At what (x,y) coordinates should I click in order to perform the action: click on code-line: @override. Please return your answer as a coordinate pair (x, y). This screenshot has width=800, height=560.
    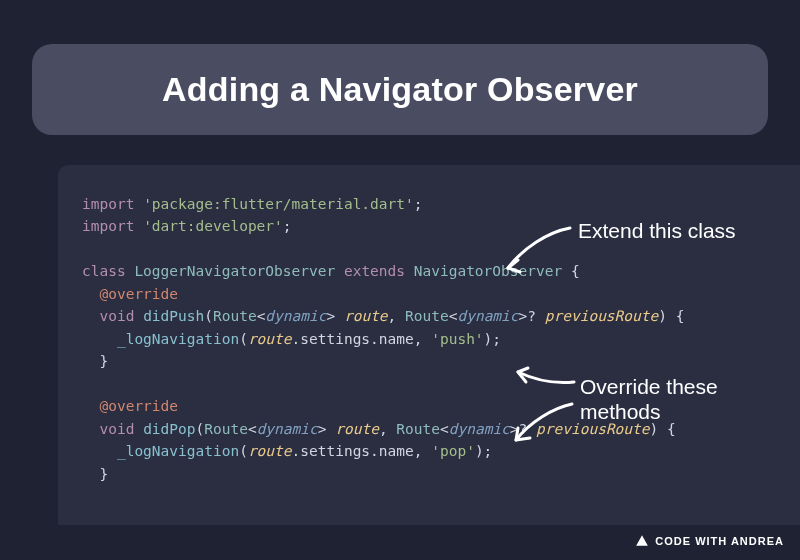
    Looking at the image, I should click on (429, 294).